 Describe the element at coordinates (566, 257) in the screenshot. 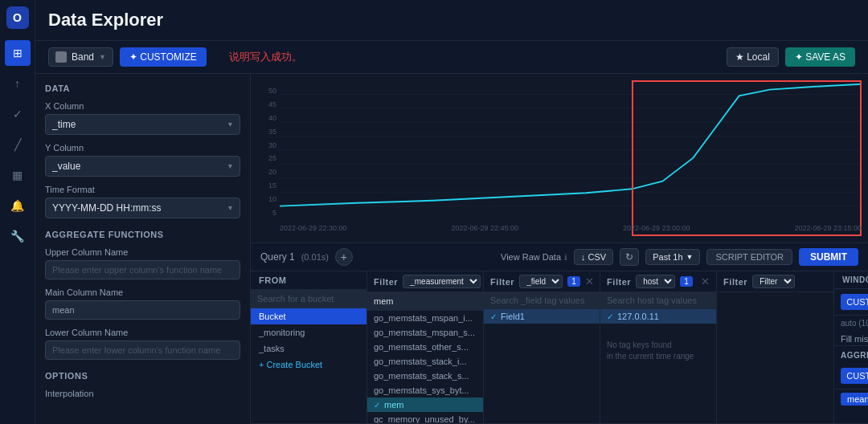

I see `info-icon: ℹ` at that location.